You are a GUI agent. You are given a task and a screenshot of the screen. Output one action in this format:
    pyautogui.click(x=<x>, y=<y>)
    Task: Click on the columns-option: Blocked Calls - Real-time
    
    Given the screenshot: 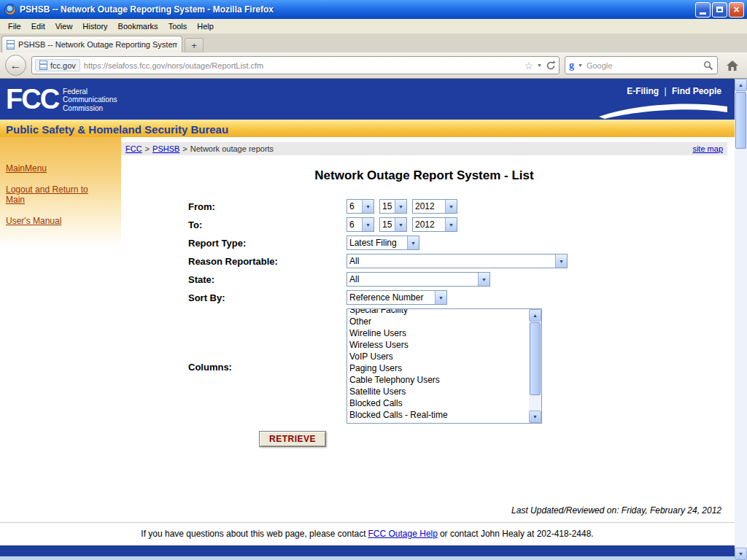 What is the action you would take?
    pyautogui.click(x=439, y=415)
    